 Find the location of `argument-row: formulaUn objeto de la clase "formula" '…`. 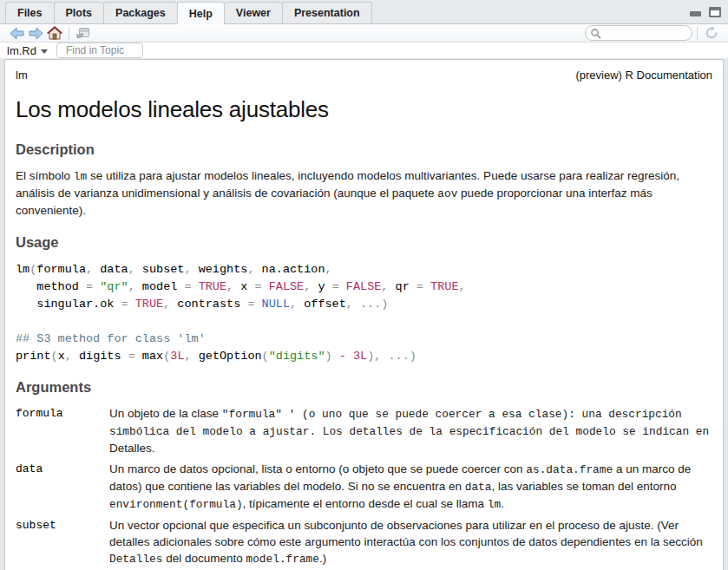

argument-row: formulaUn objeto de la clase "formula" '… is located at coordinates (364, 430).